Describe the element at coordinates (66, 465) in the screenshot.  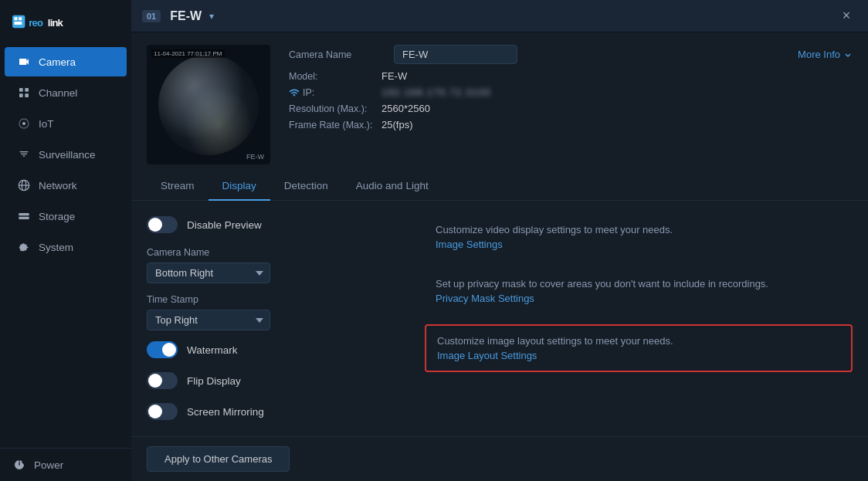
I see `sidebar-footer: Power` at that location.